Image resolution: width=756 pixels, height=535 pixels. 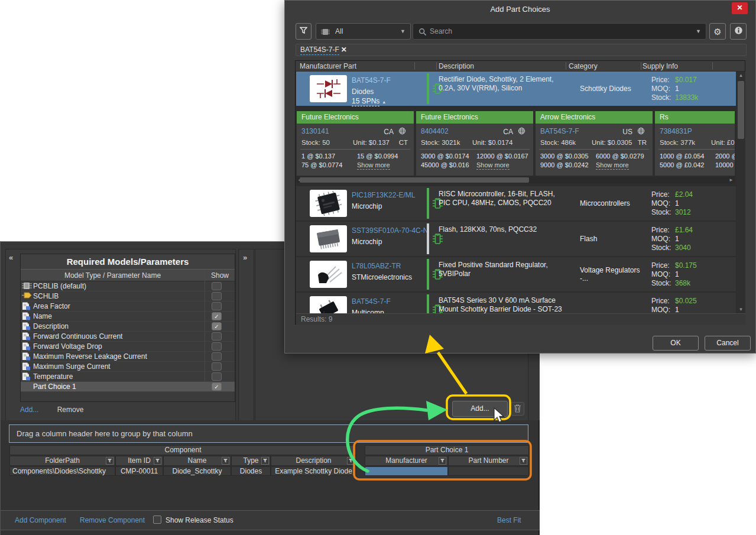 I want to click on part-number-link: SST39SF010A-70-4C-N, so click(x=390, y=231).